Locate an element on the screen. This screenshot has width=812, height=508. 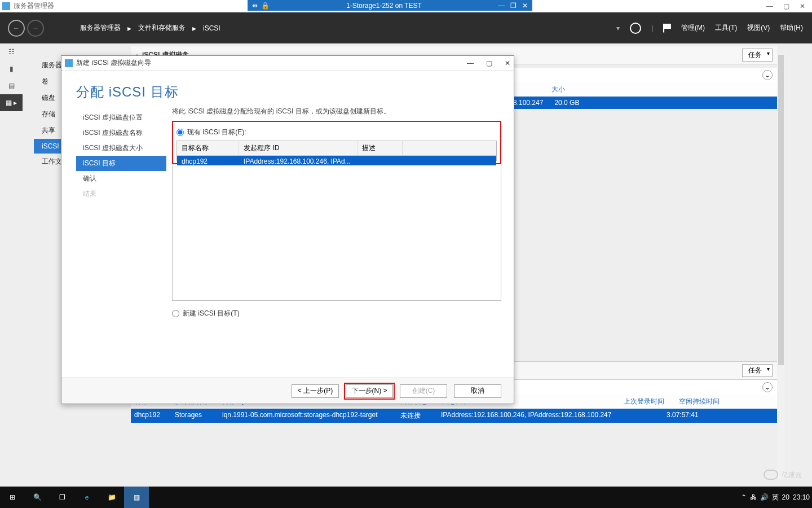
wizard-icon is located at coordinates (69, 63).